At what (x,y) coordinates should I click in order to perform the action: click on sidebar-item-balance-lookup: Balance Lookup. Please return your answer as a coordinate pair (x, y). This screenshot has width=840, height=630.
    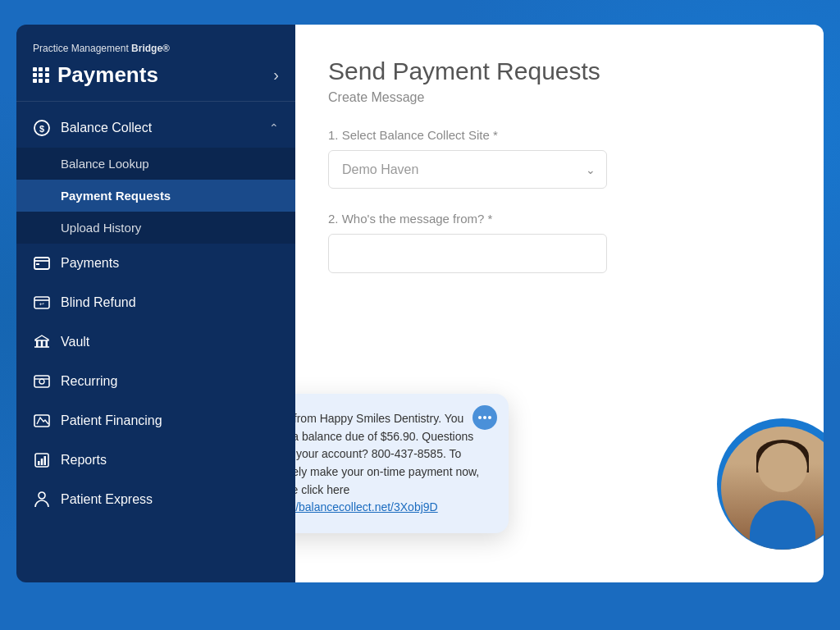
    Looking at the image, I should click on (156, 164).